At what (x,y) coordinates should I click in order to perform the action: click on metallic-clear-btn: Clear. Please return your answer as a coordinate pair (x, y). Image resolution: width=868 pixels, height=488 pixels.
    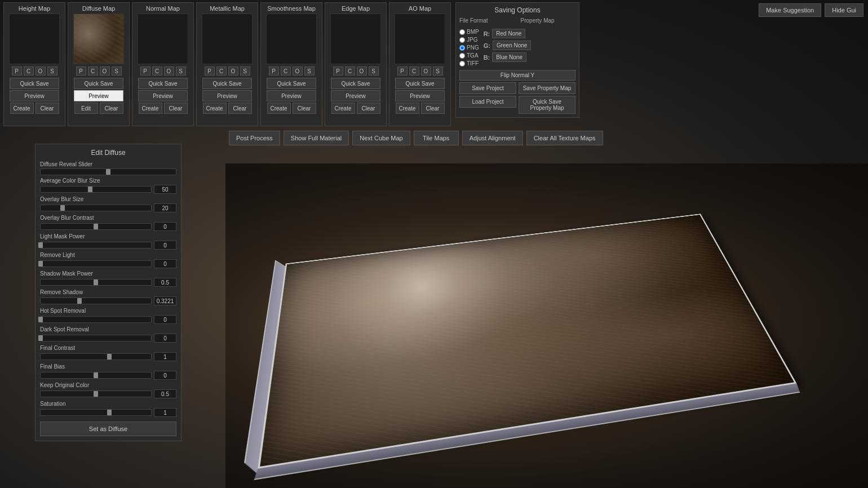
    Looking at the image, I should click on (240, 108).